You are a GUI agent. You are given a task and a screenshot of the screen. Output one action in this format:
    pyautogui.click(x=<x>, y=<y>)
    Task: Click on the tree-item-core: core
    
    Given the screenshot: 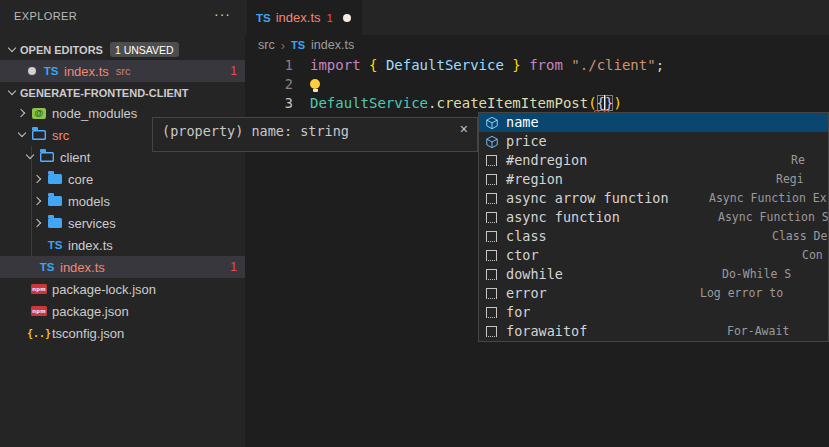 What is the action you would take?
    pyautogui.click(x=122, y=179)
    